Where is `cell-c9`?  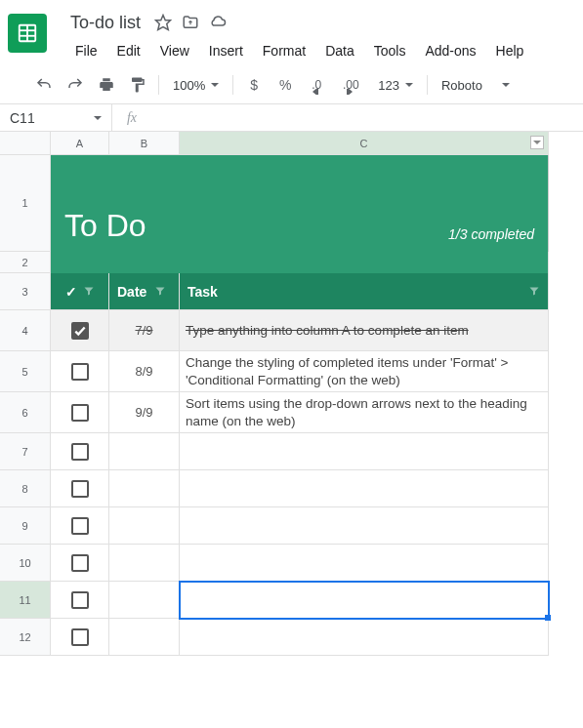 cell-c9 is located at coordinates (364, 526).